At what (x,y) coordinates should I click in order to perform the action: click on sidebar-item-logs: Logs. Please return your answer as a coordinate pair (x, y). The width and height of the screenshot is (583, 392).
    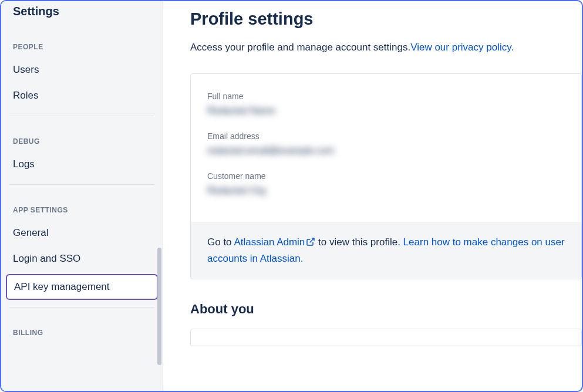
    Looking at the image, I should click on (82, 164).